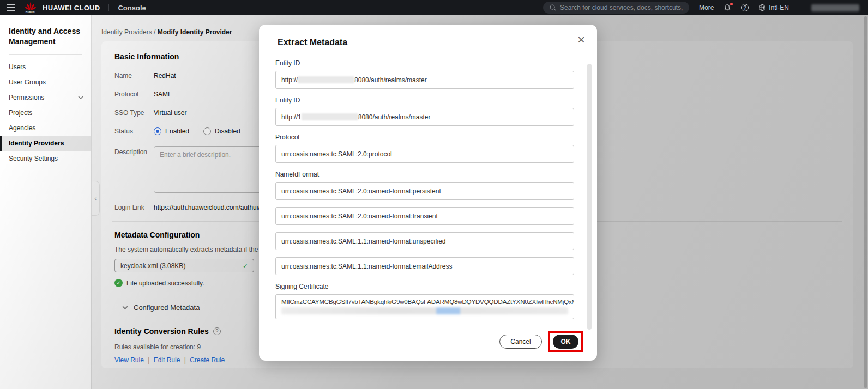  Describe the element at coordinates (448, 311) in the screenshot. I see `selection-highlight` at that location.